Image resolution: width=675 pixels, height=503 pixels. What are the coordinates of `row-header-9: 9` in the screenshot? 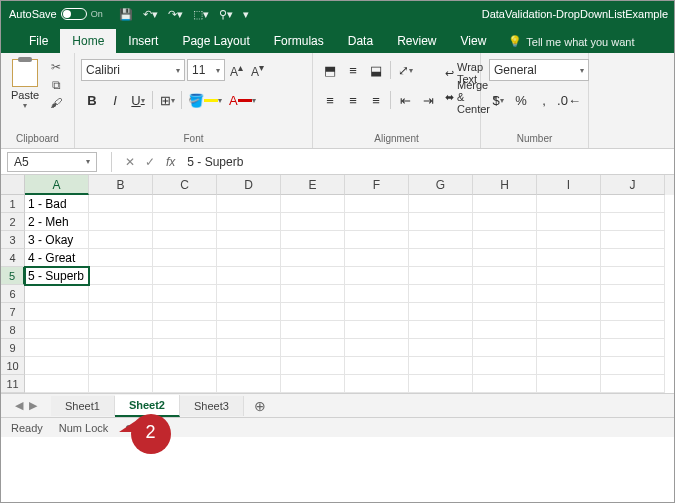 It's located at (13, 348).